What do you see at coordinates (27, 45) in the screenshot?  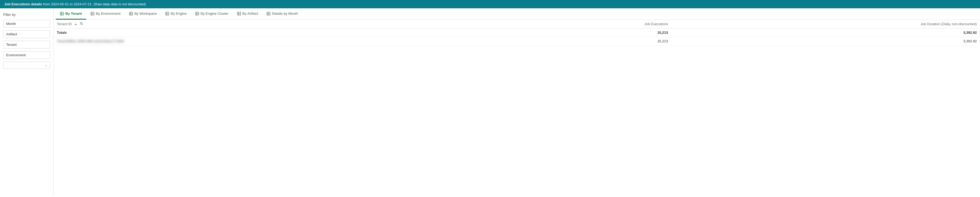 I see `filter-tenant: Tenant` at bounding box center [27, 45].